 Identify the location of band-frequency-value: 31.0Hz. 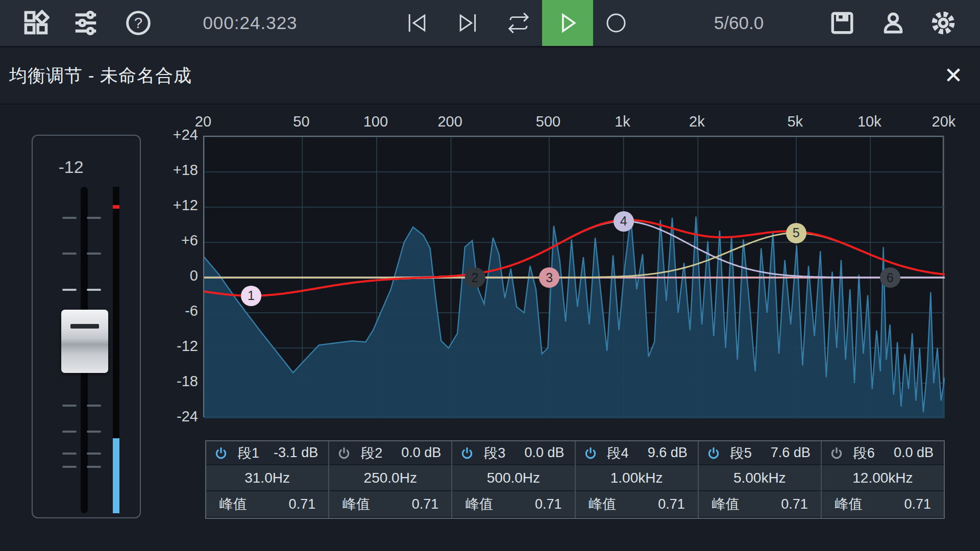
(267, 479).